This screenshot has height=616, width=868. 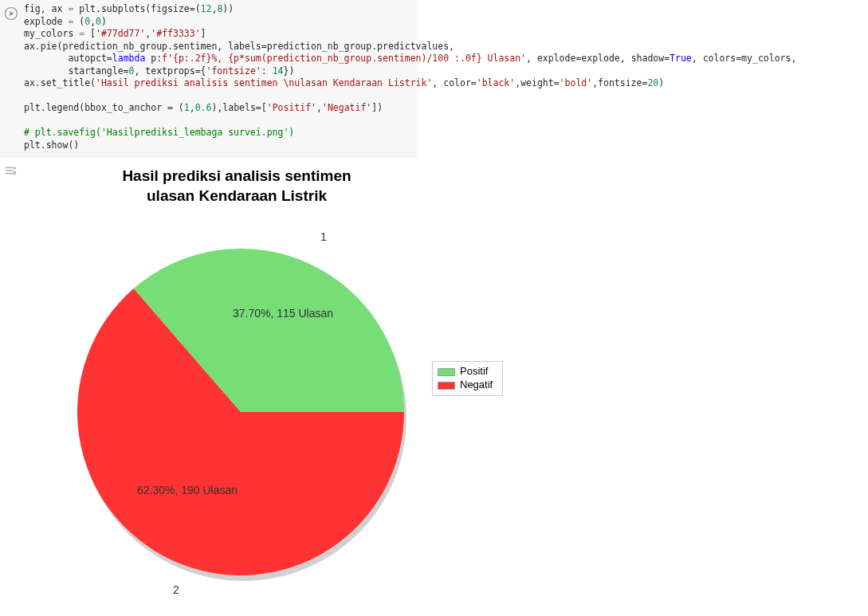 What do you see at coordinates (465, 371) in the screenshot?
I see `legend-item-positif: Positif` at bounding box center [465, 371].